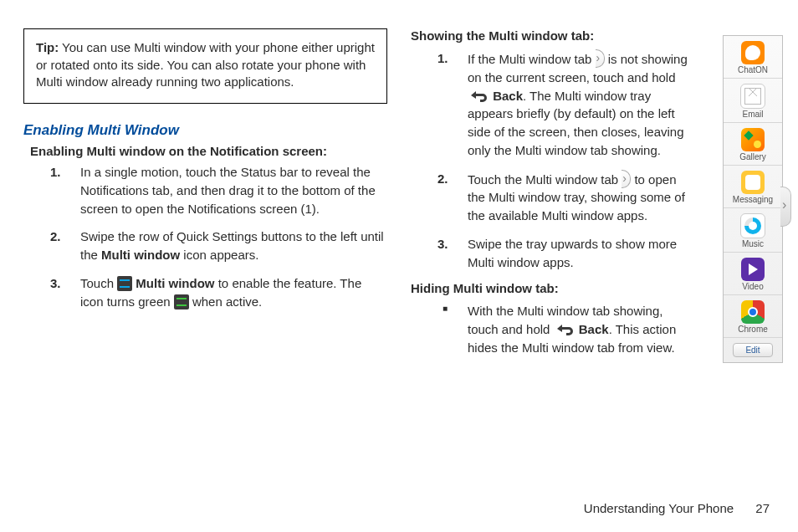  Describe the element at coordinates (753, 115) in the screenshot. I see `tray-app-label: Email` at that location.